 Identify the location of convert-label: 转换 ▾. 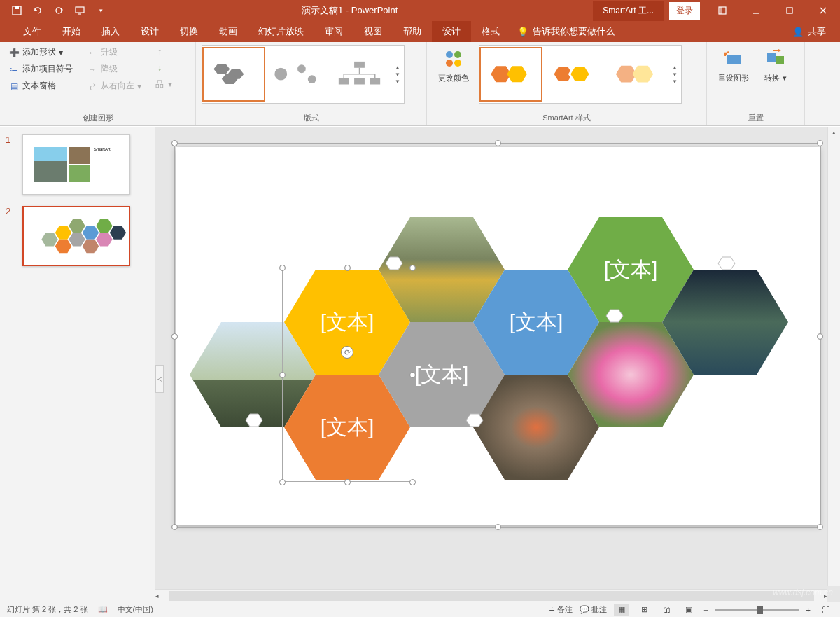
(776, 78).